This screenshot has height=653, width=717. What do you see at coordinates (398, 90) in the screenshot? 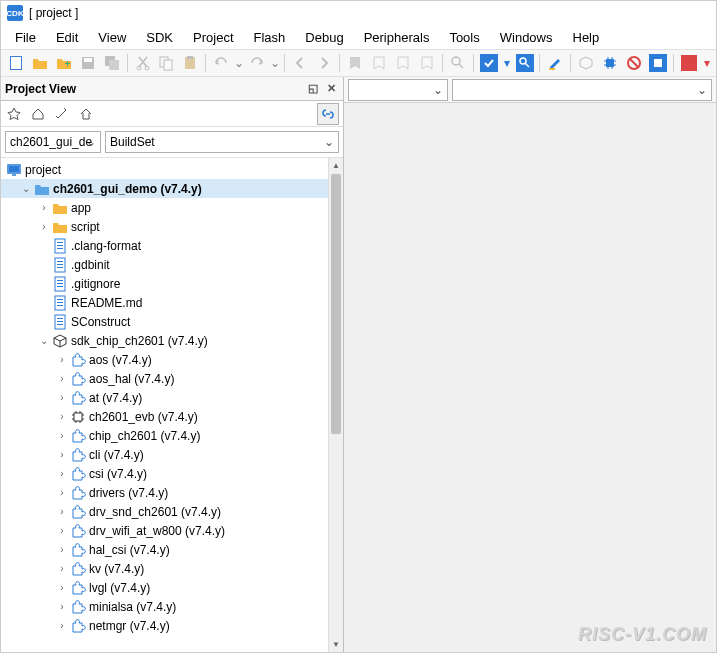
I see `scope-select` at bounding box center [398, 90].